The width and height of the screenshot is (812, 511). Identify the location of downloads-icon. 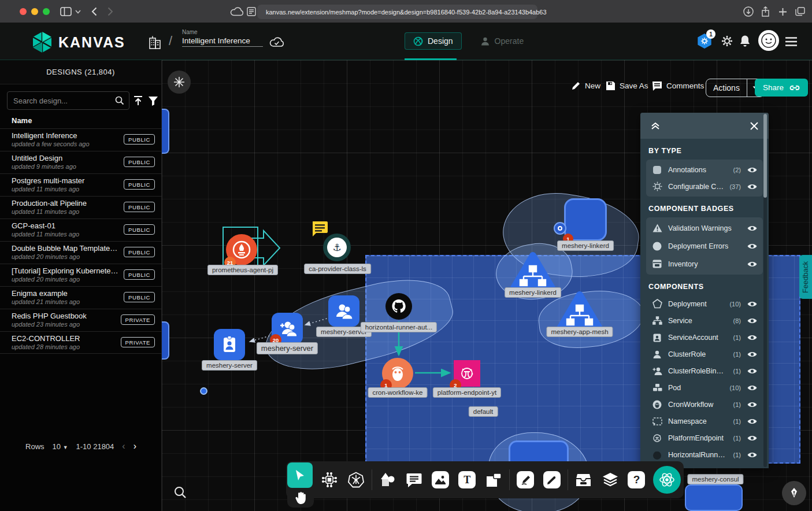
(748, 12).